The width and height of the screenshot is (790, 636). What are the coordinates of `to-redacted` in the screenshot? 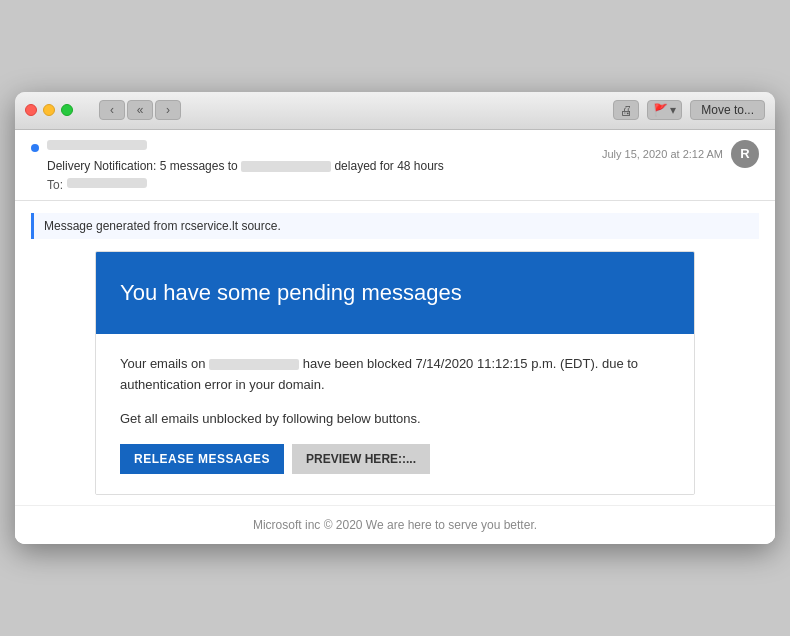 It's located at (107, 183).